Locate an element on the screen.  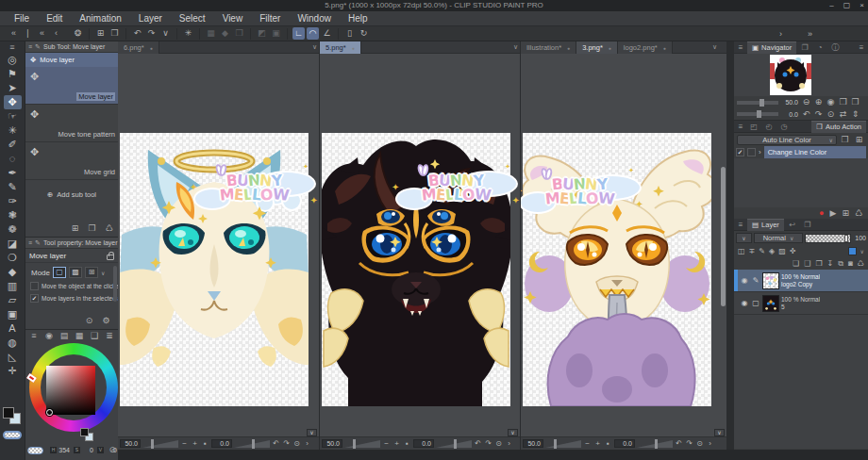
add-action-set-icon: ⊞ is located at coordinates (859, 140).